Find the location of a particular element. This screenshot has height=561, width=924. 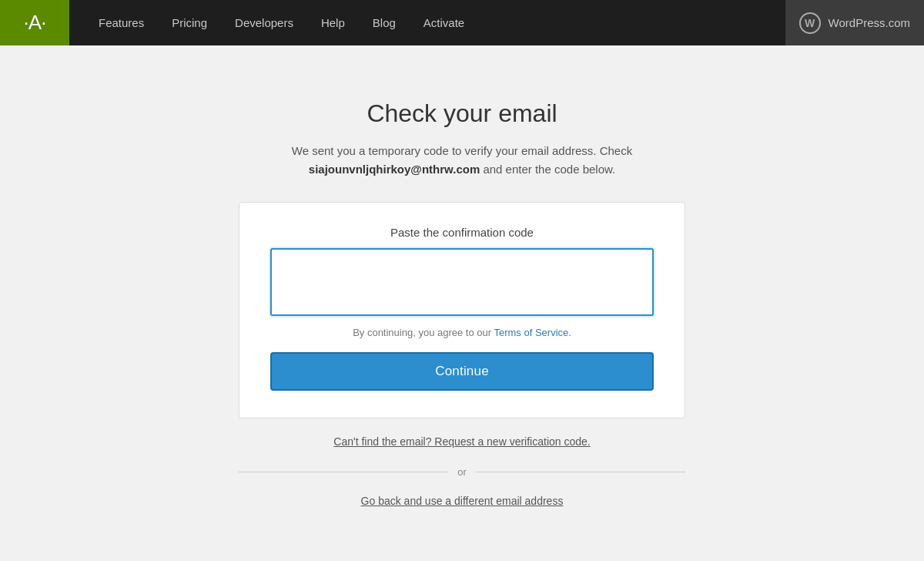

terms-text: By continuing, you agree to our Terms of… is located at coordinates (462, 333).